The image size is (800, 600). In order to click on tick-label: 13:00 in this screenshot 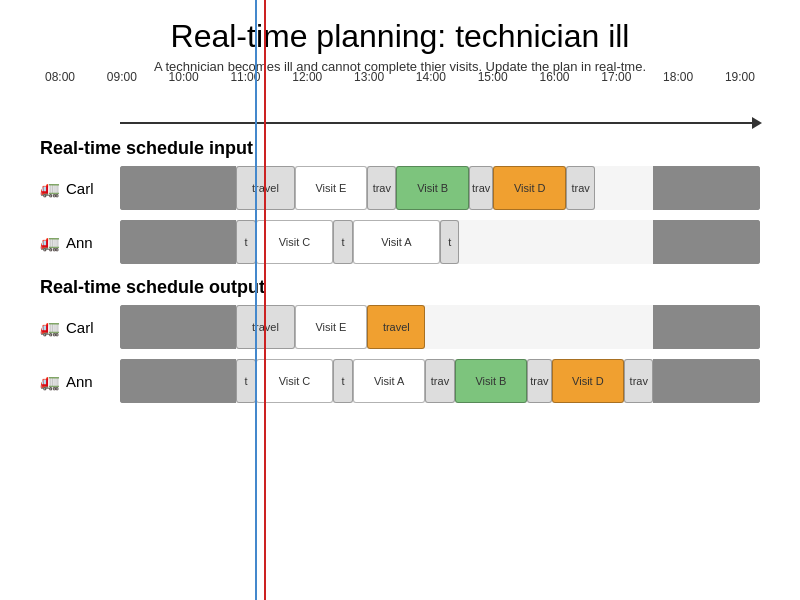, I will do `click(369, 77)`.